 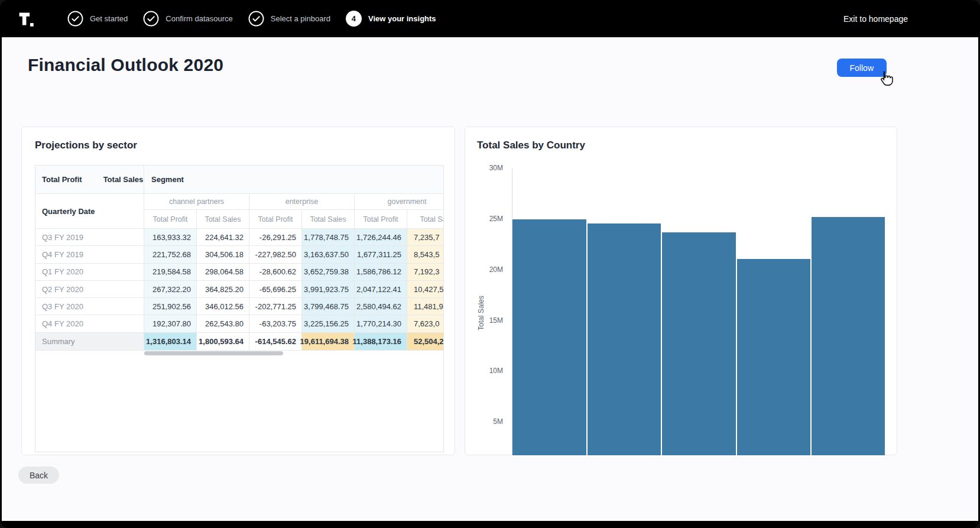 What do you see at coordinates (223, 238) in the screenshot?
I see `table-cell: 224,641.32` at bounding box center [223, 238].